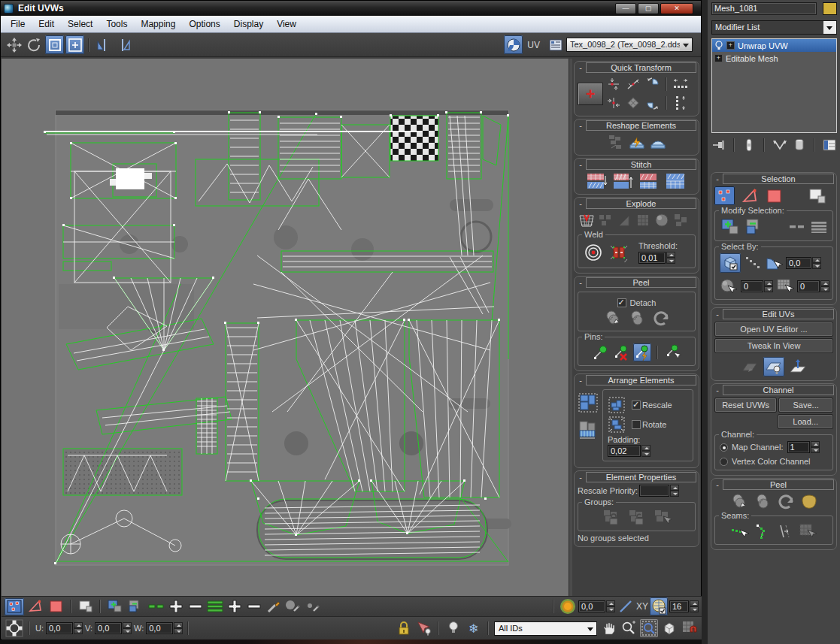  What do you see at coordinates (254, 606) in the screenshot?
I see `ring-shrink-button` at bounding box center [254, 606].